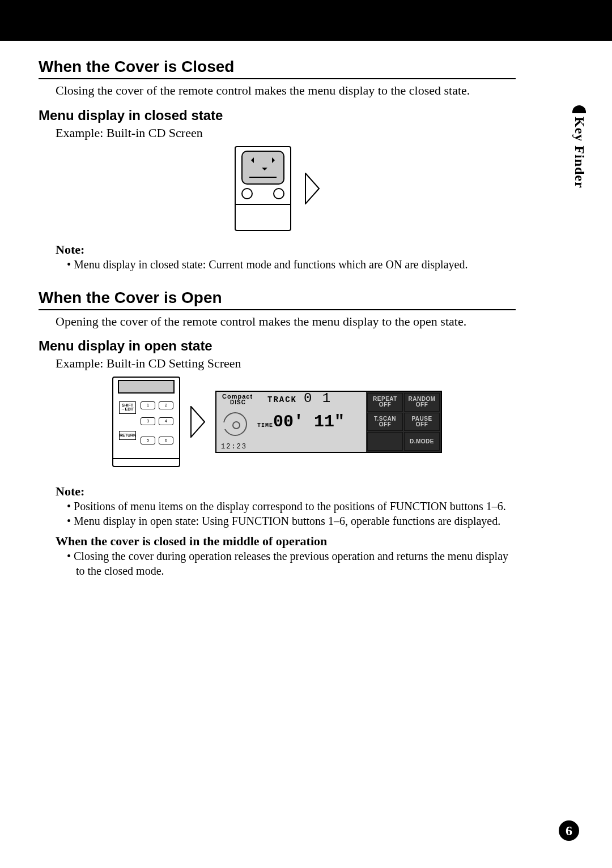 The image size is (612, 868). Describe the element at coordinates (403, 422) in the screenshot. I see `lcd-side-panel: REPEAT OFF RANDOM OFF T.SCAN OFF PAUSE O…` at that location.